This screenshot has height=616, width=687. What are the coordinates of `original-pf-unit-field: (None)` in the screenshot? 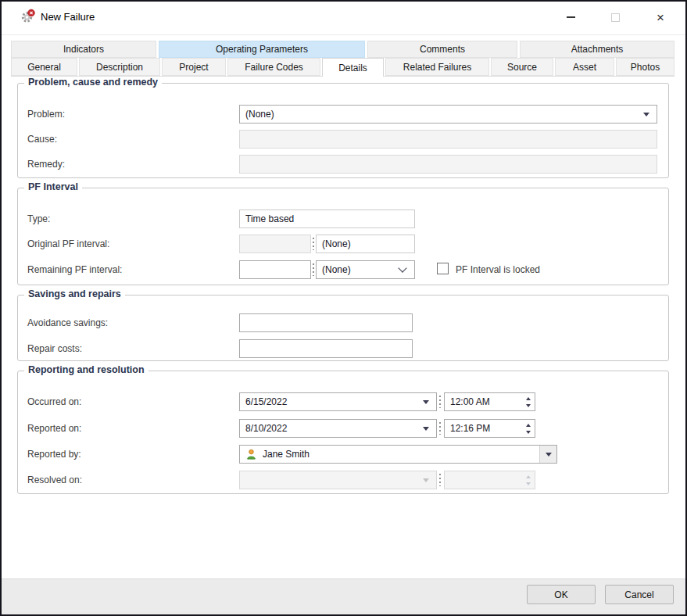 It's located at (366, 244).